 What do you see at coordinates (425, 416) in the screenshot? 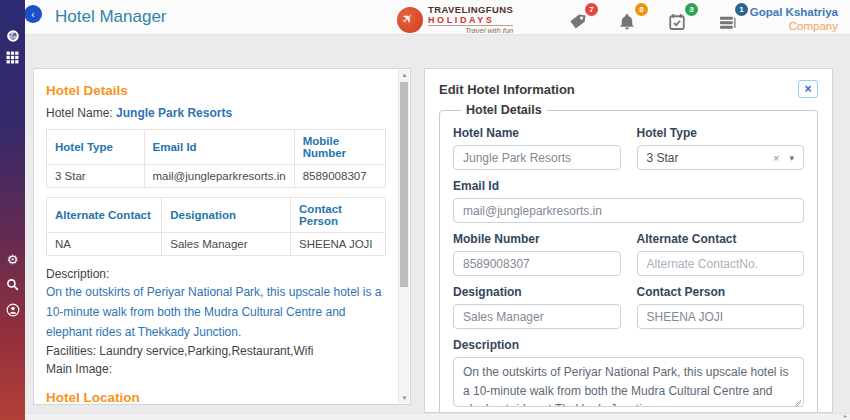
I see `horizontal-scrollbar-track` at bounding box center [425, 416].